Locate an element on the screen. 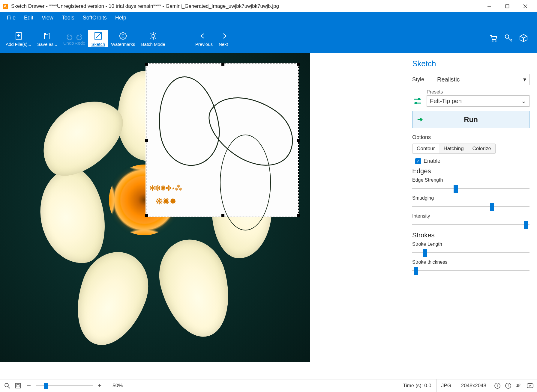 The height and width of the screenshot is (392, 537). undo-icon is located at coordinates (70, 37).